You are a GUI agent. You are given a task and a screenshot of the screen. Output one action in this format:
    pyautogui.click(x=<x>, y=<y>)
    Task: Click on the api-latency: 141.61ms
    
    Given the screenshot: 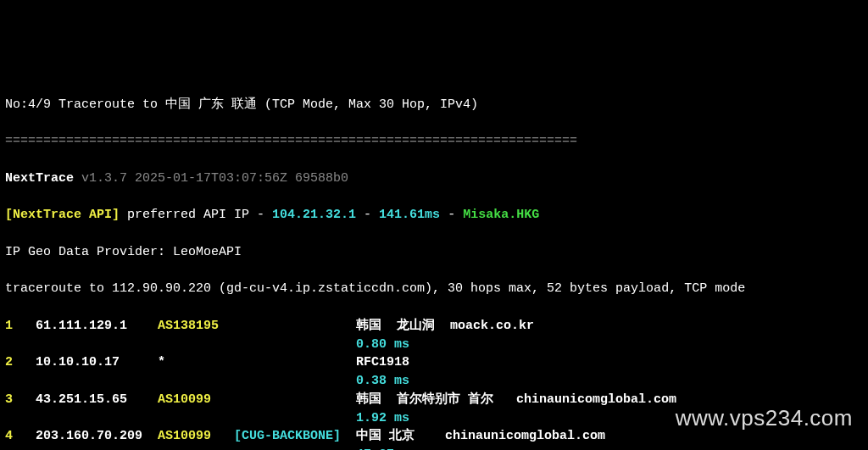 What is the action you would take?
    pyautogui.click(x=409, y=215)
    